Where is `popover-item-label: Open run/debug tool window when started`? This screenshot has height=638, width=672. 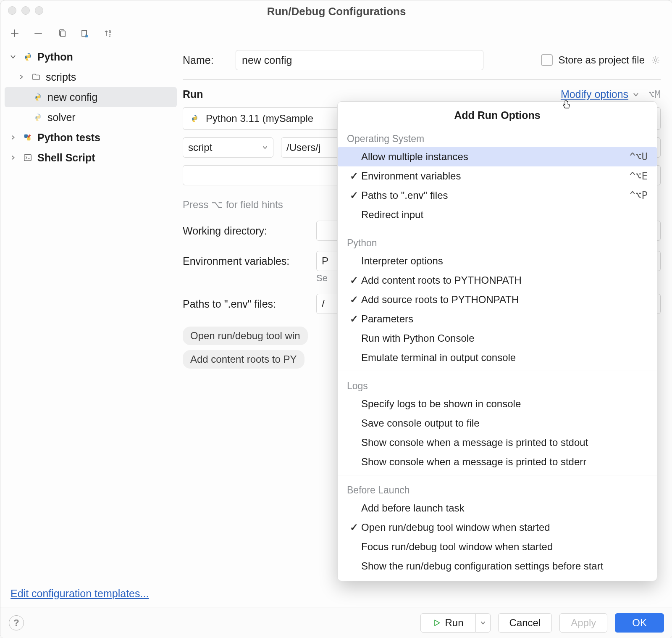
popover-item-label: Open run/debug tool window when started is located at coordinates (504, 527).